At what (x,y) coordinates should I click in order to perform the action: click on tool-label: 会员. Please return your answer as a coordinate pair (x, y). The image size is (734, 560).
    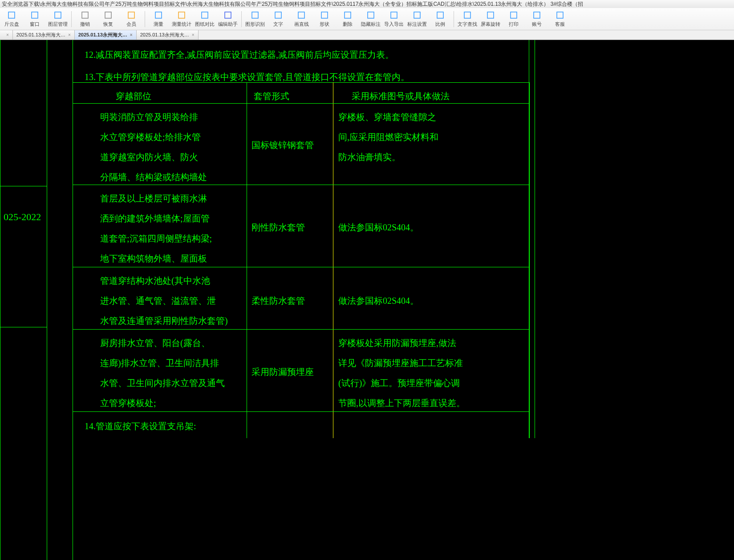
    Looking at the image, I should click on (131, 24).